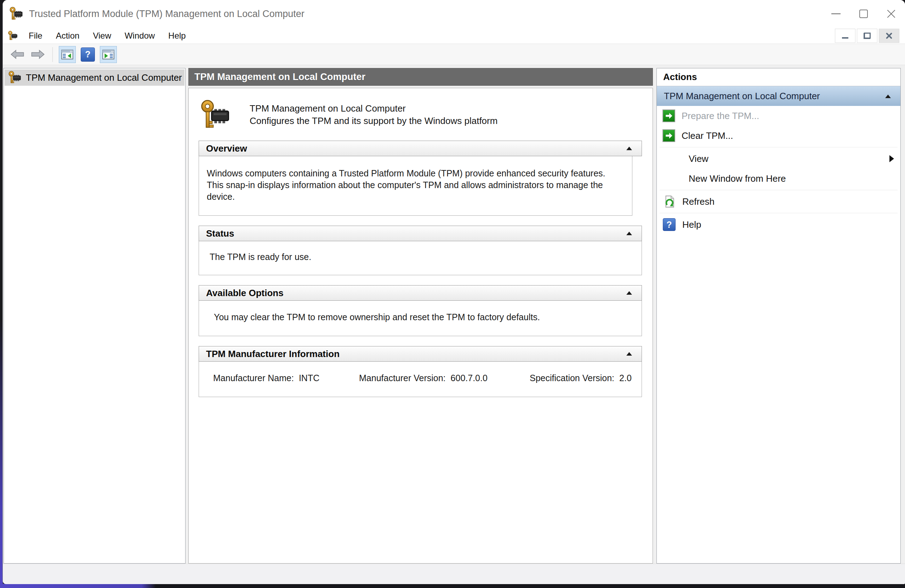 Image resolution: width=905 pixels, height=588 pixels. Describe the element at coordinates (845, 38) in the screenshot. I see `child-minimize-icon` at that location.